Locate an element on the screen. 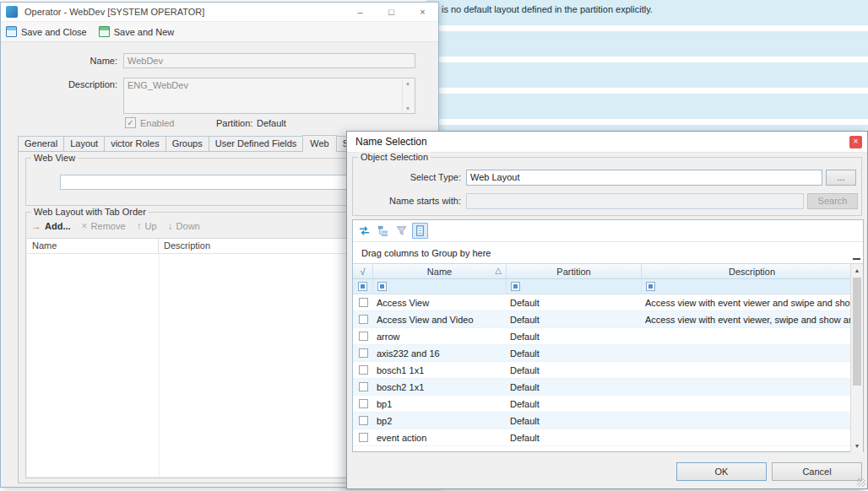 The image size is (868, 491). ok-button: OK is located at coordinates (721, 472).